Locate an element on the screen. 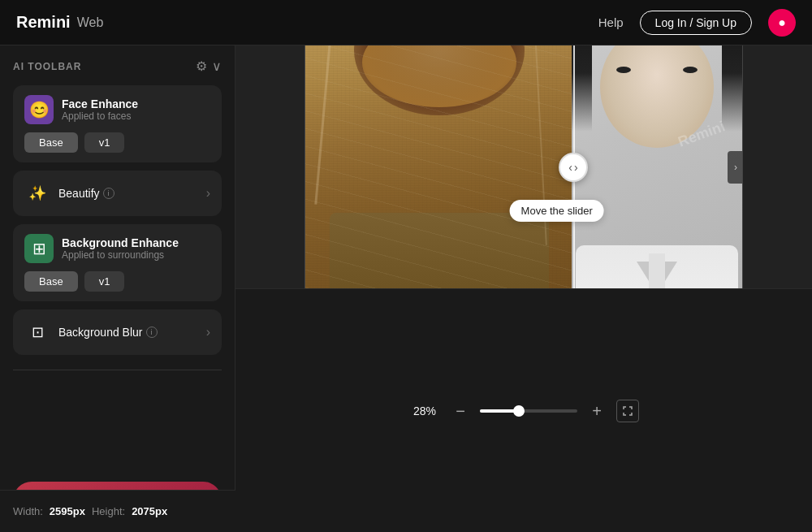 Image resolution: width=812 pixels, height=532 pixels. width-value: 2595px is located at coordinates (67, 512).